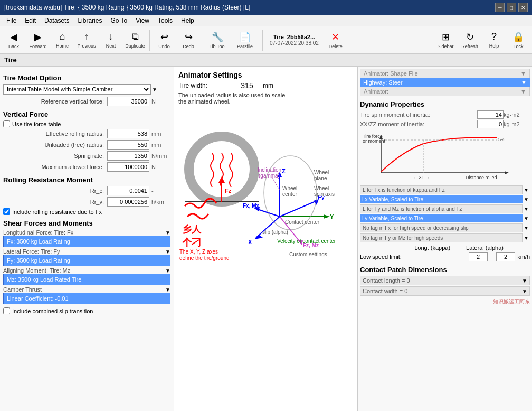  Describe the element at coordinates (87, 124) in the screenshot. I see `use-tire-force-row: Use tire force table` at that location.